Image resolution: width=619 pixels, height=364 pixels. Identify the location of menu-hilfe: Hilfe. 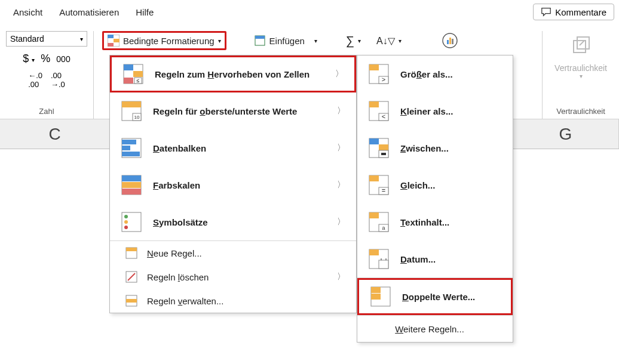
(145, 12).